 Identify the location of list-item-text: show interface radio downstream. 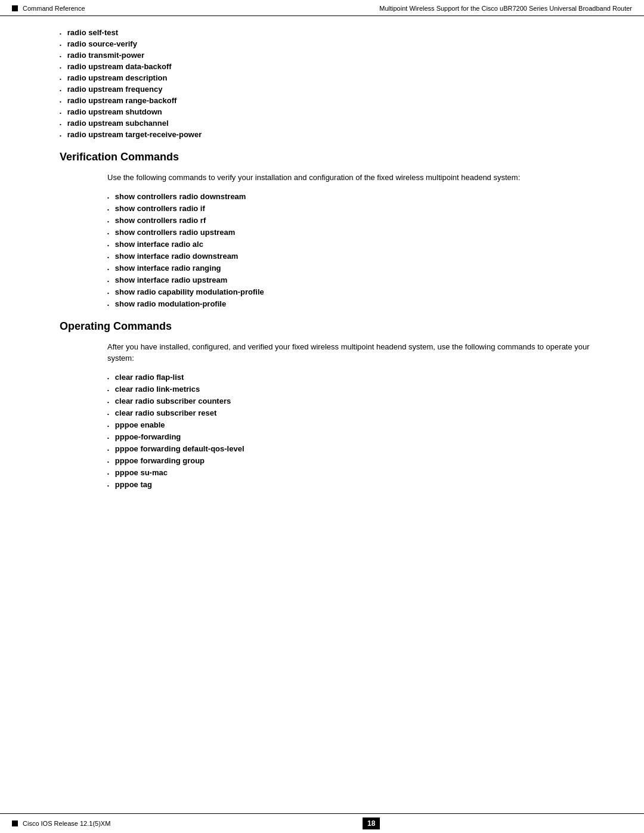
(177, 256).